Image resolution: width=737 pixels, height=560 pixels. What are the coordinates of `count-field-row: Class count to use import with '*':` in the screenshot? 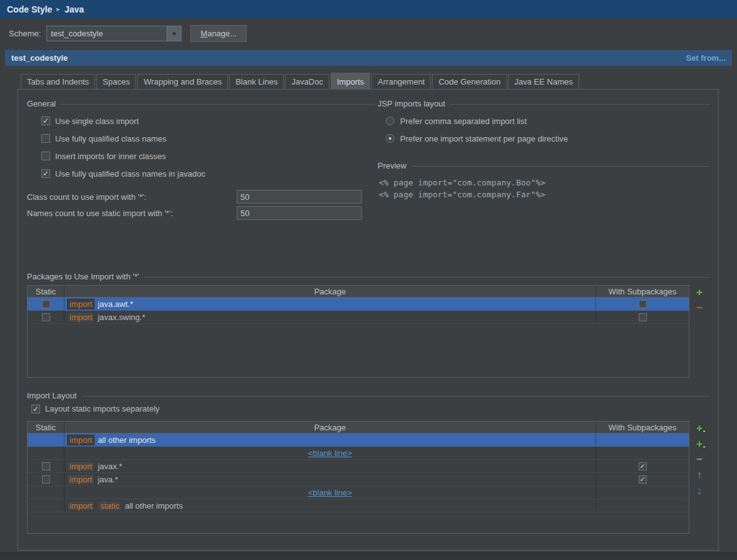 It's located at (201, 197).